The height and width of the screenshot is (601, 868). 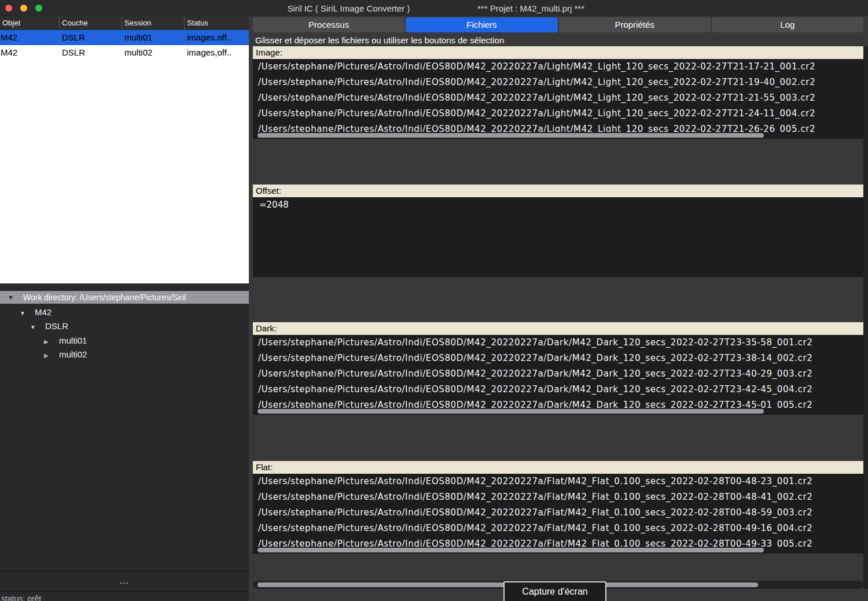 I want to click on tree-item-m42: ▼M42, so click(x=124, y=312).